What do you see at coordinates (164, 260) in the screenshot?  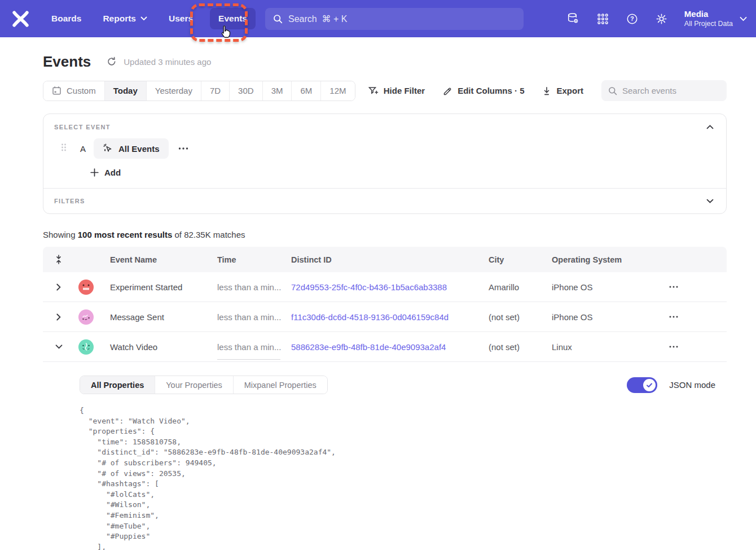 I see `column-header-event-name: Event Name` at bounding box center [164, 260].